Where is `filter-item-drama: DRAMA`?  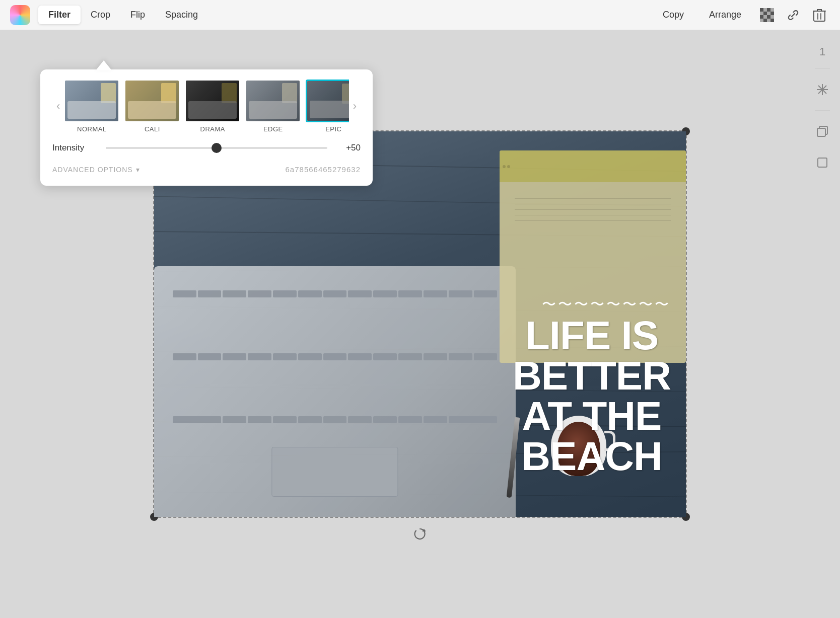 filter-item-drama: DRAMA is located at coordinates (213, 106).